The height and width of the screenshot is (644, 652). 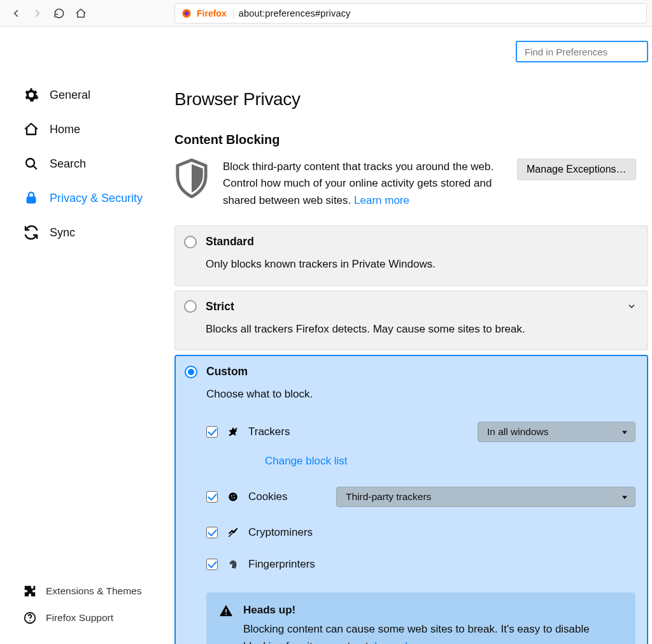 I want to click on option-title: Strict, so click(x=220, y=307).